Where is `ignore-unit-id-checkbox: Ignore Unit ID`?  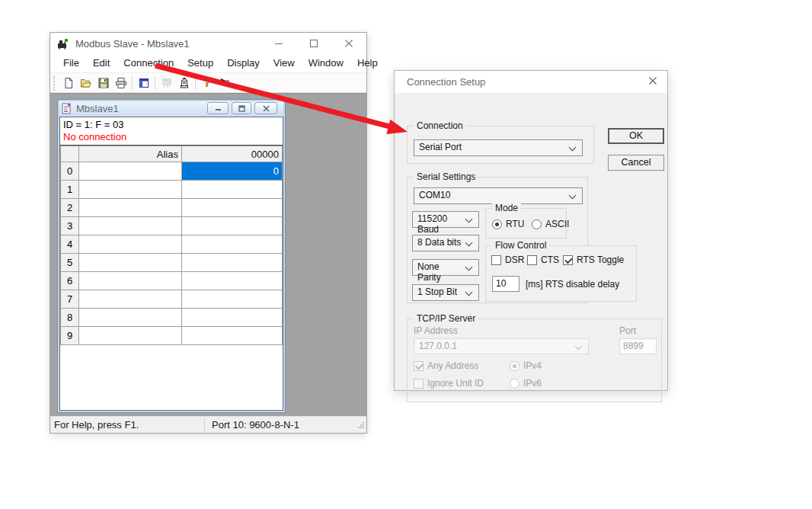 ignore-unit-id-checkbox: Ignore Unit ID is located at coordinates (449, 383).